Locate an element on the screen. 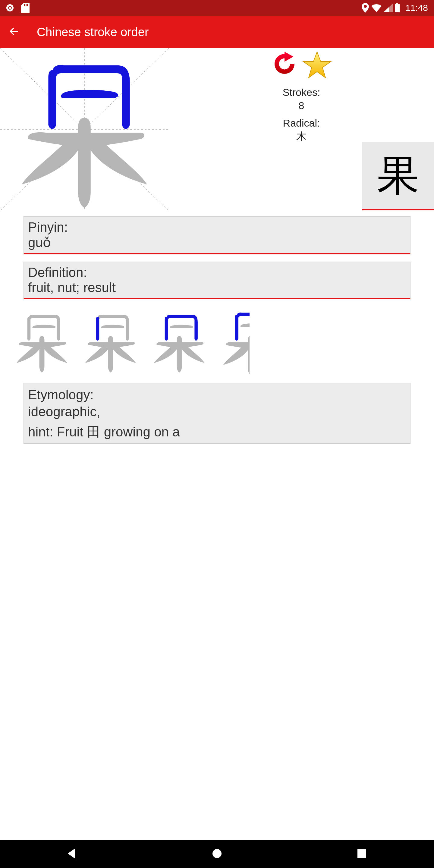  wifi-icon is located at coordinates (376, 8).